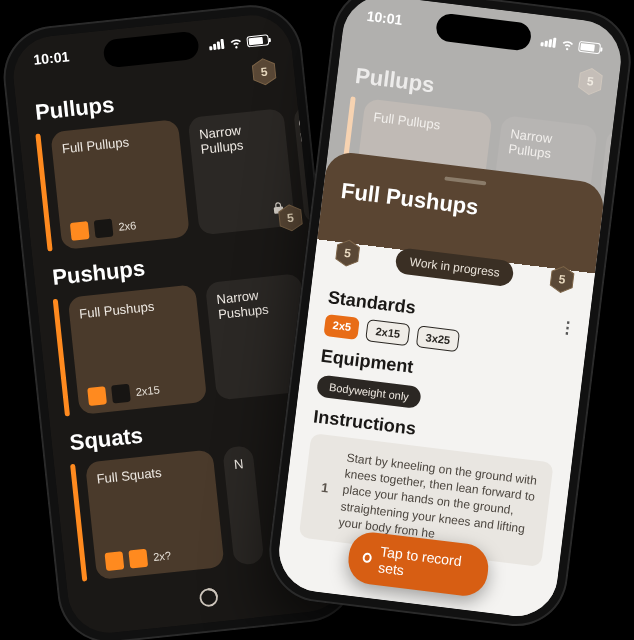 Image resolution: width=634 pixels, height=640 pixels. What do you see at coordinates (242, 172) in the screenshot?
I see `card-narrow-pullups: Narrow Pullups 5` at bounding box center [242, 172].